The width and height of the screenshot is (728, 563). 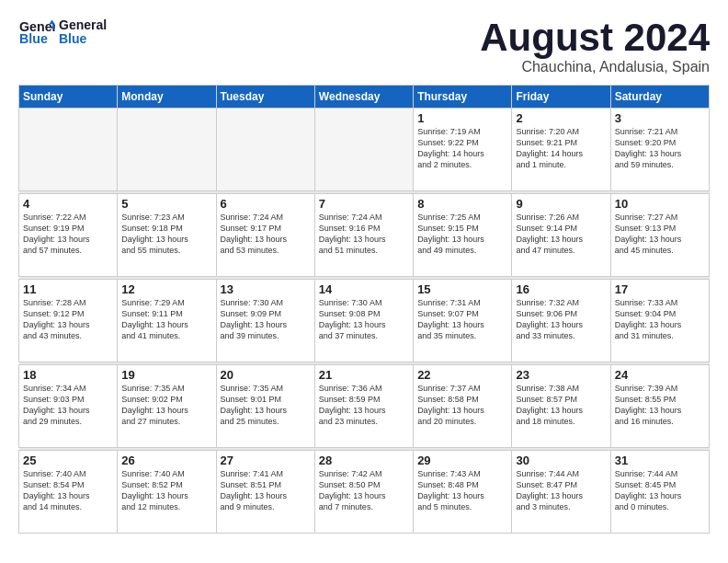 I want to click on calendar-cell: 28Sunrise: 7:42 AM Sunset: 8:50 PM Dayli…, so click(x=364, y=492).